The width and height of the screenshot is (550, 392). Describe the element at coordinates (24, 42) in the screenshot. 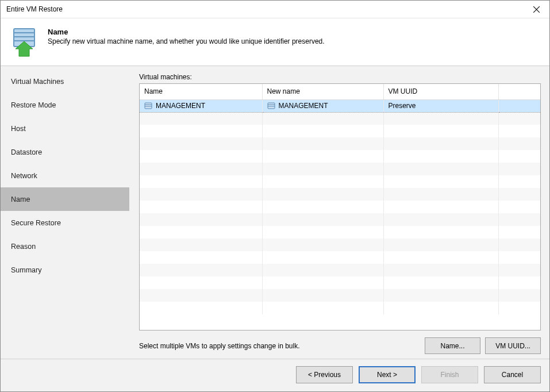

I see `vm-restore-icon` at that location.